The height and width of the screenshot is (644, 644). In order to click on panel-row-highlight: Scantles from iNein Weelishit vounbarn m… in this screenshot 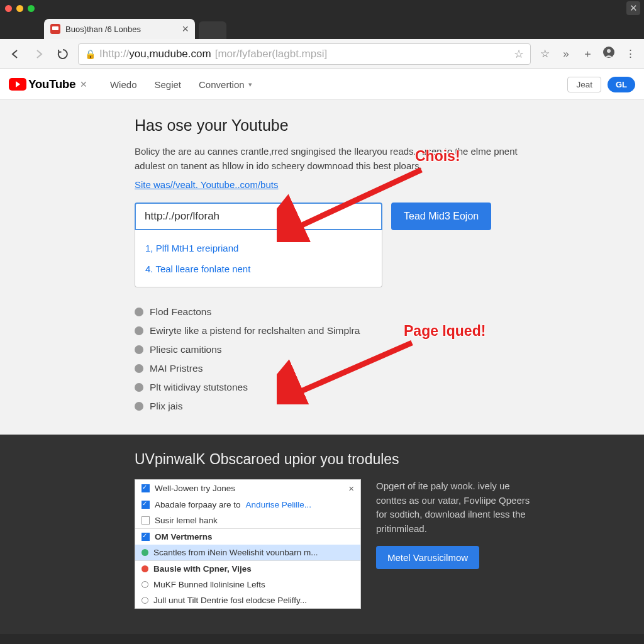, I will do `click(248, 552)`.